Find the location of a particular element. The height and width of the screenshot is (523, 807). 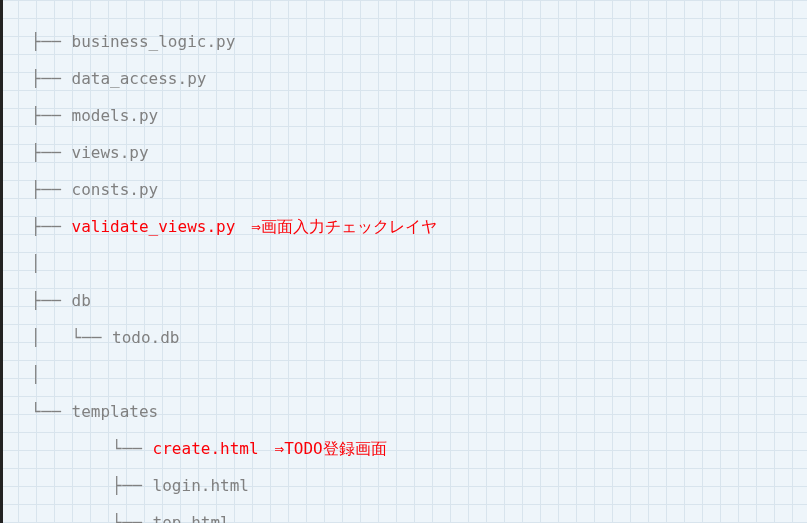

tree-item-name: login.html is located at coordinates (201, 486).